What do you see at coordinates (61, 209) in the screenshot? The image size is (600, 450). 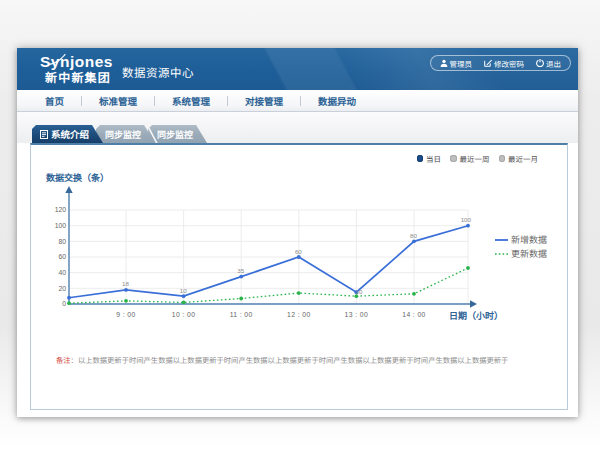 I see `svg-text: 120` at bounding box center [61, 209].